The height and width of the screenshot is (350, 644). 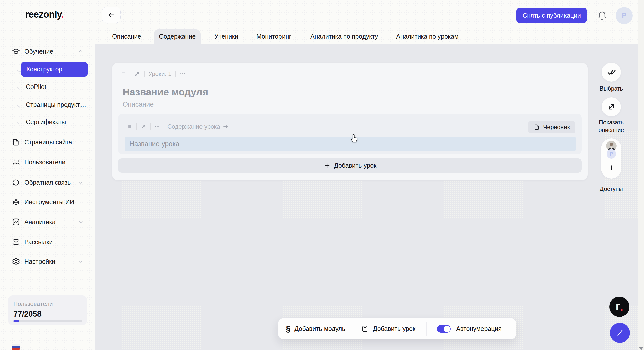 What do you see at coordinates (388, 329) in the screenshot?
I see `add-lesson-action-button: Добавить урок` at bounding box center [388, 329].